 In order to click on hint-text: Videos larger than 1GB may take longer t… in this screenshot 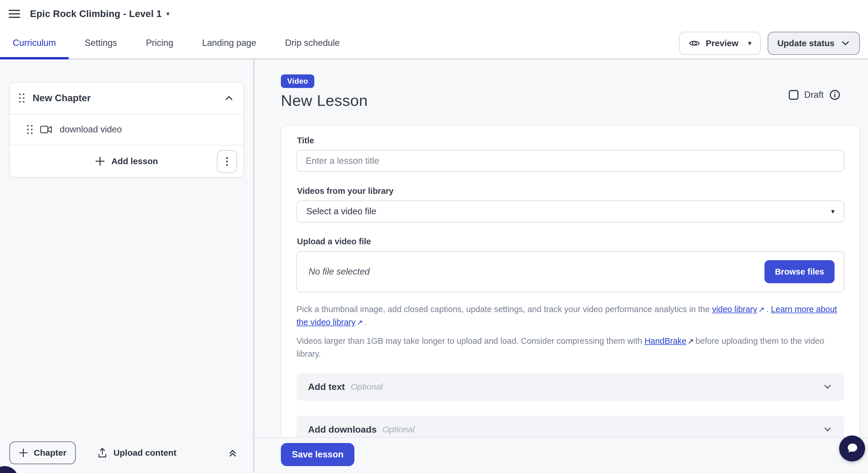, I will do `click(470, 341)`.